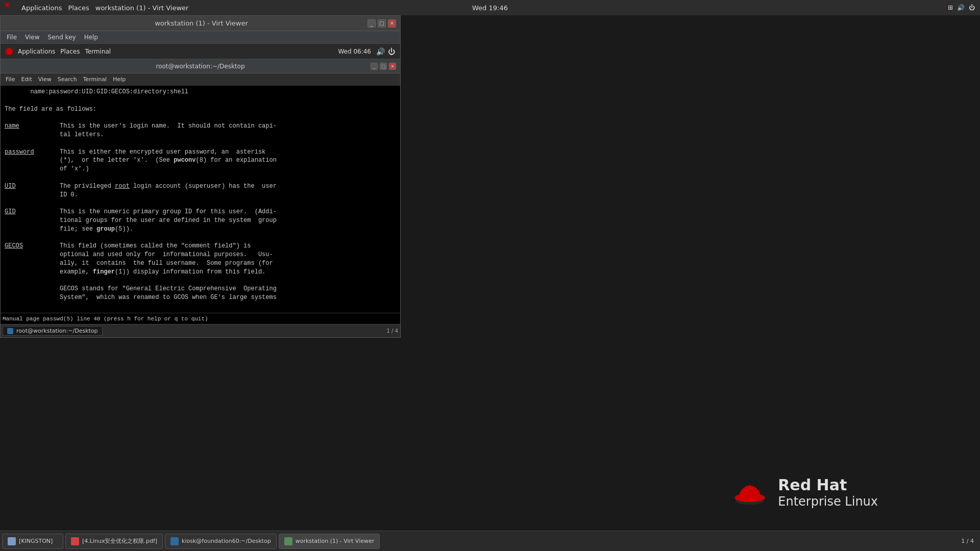  What do you see at coordinates (42, 8) in the screenshot?
I see `system-applications-label: Applications` at bounding box center [42, 8].